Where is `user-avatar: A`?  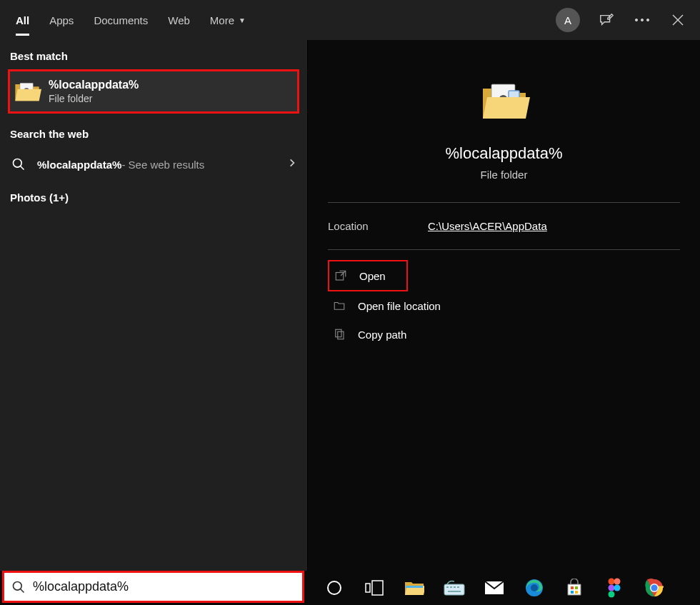
user-avatar: A is located at coordinates (568, 20).